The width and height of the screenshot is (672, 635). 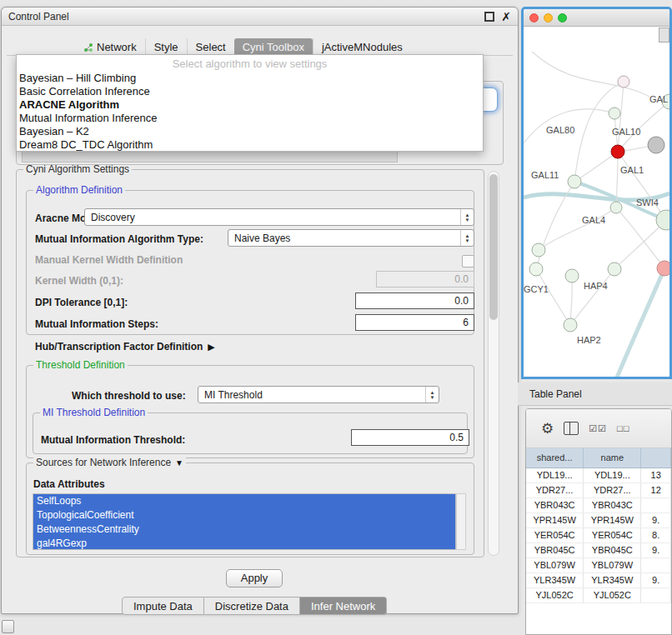 What do you see at coordinates (250, 118) in the screenshot?
I see `dropdown-item: Mutual Information Inference` at bounding box center [250, 118].